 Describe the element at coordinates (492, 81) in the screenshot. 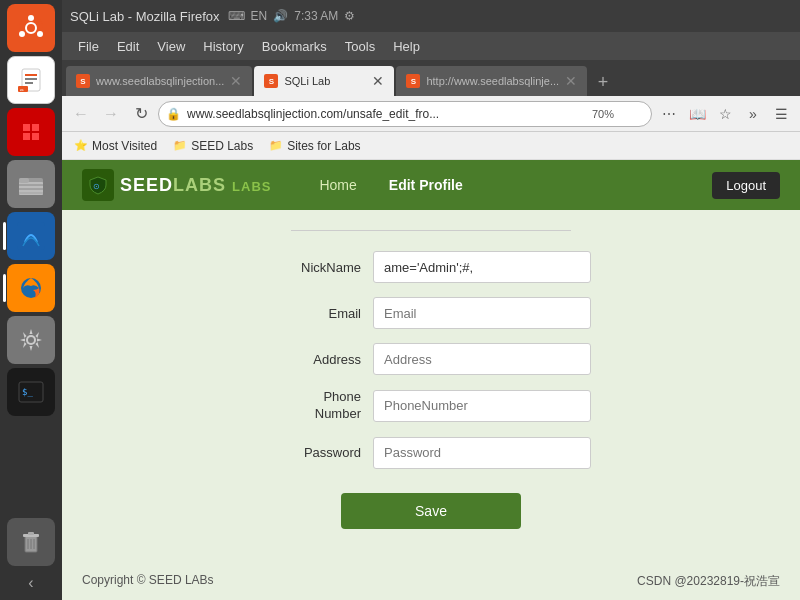

I see `tab-2-label: http://www.seedlabsqlinje...` at that location.